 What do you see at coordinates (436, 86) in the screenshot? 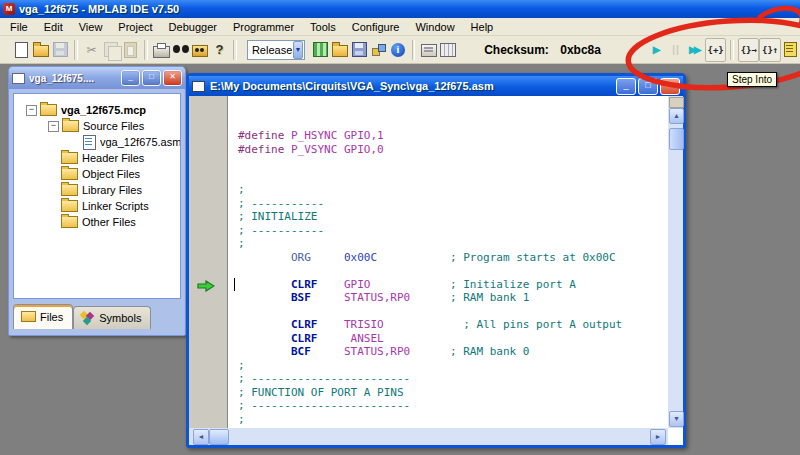
I see `editor-titlebar: E:\My Documents\Cirquits\VGA_Sync\vga_12…` at bounding box center [436, 86].